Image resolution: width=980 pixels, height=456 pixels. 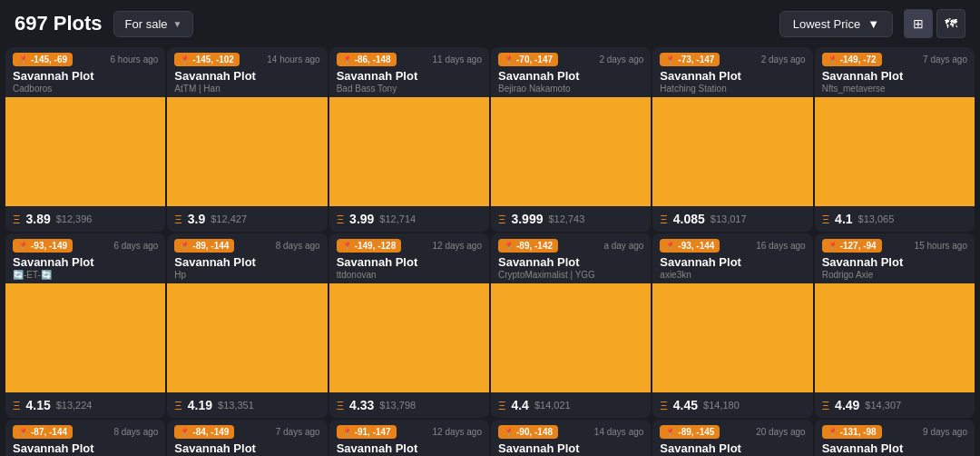 What do you see at coordinates (571, 140) in the screenshot?
I see `plot-card: 📍 -70, -147 2 days ago Savannah Plot Bej…` at bounding box center [571, 140].